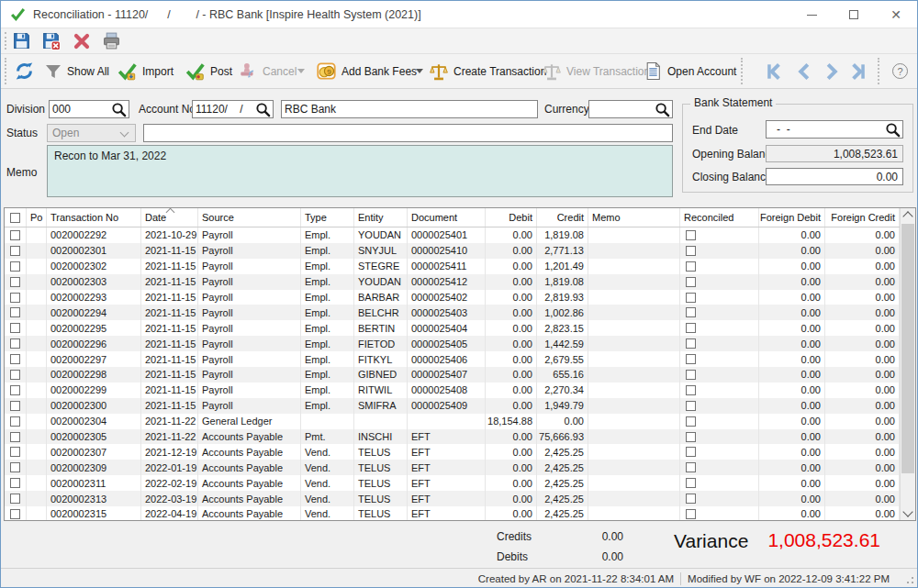 The width and height of the screenshot is (918, 588). I want to click on col-credit: Credit, so click(563, 217).